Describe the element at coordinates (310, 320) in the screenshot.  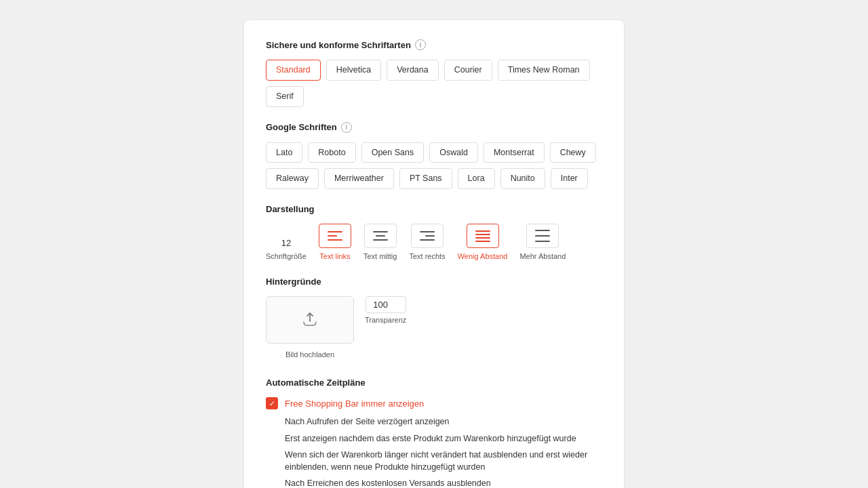
I see `upload-box` at that location.